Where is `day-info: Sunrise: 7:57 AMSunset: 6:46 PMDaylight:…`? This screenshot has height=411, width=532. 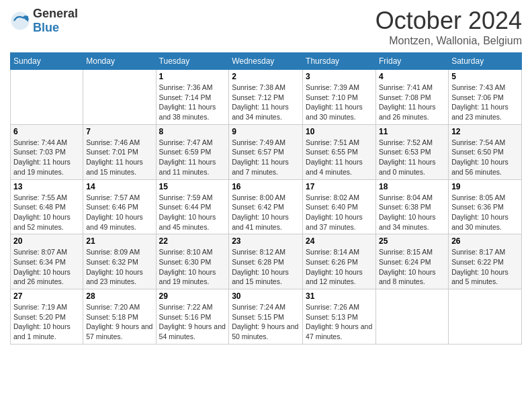
day-info: Sunrise: 7:57 AMSunset: 6:46 PMDaylight:… is located at coordinates (120, 212).